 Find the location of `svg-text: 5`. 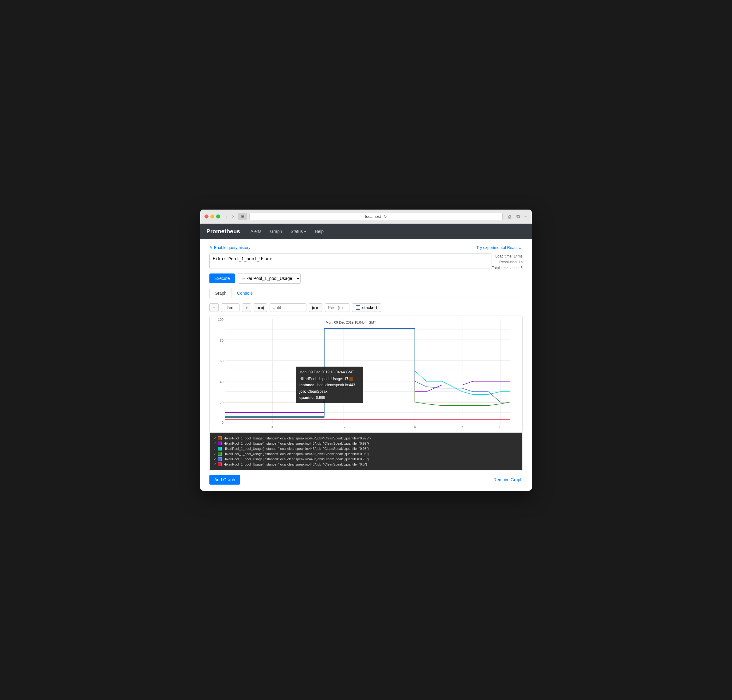

svg-text: 5 is located at coordinates (344, 427).